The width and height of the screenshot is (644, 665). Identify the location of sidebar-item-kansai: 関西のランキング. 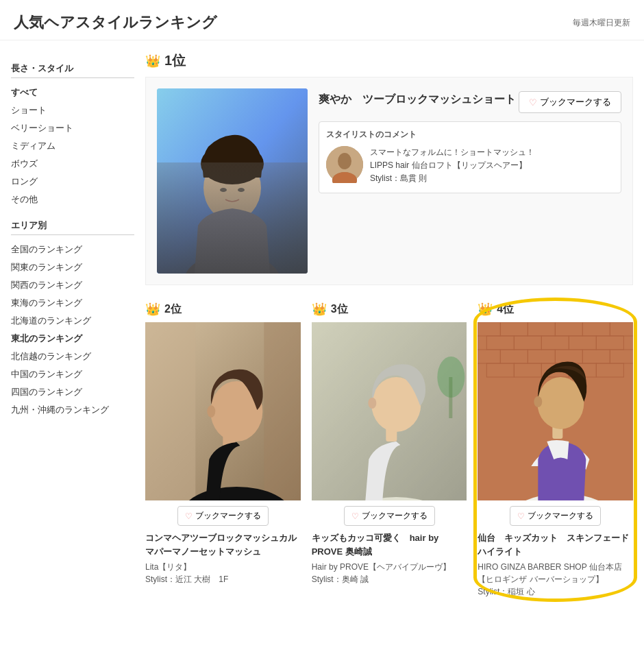
(73, 285).